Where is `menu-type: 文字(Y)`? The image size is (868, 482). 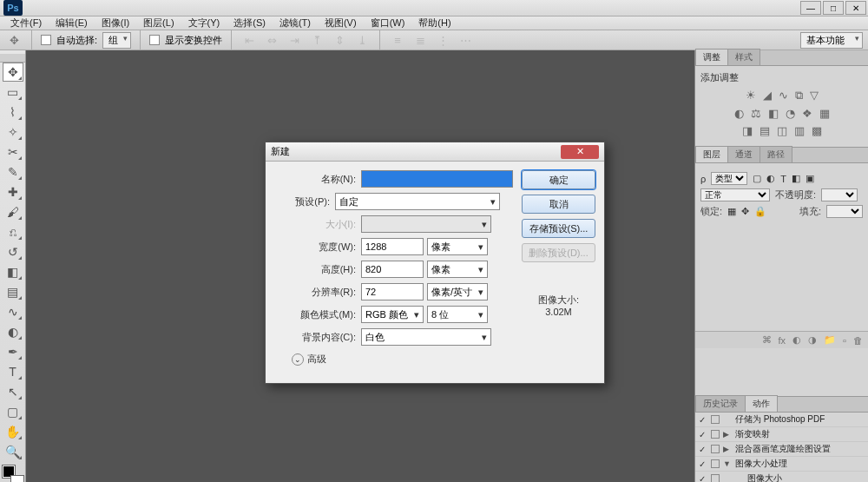
menu-type: 文字(Y) is located at coordinates (205, 23).